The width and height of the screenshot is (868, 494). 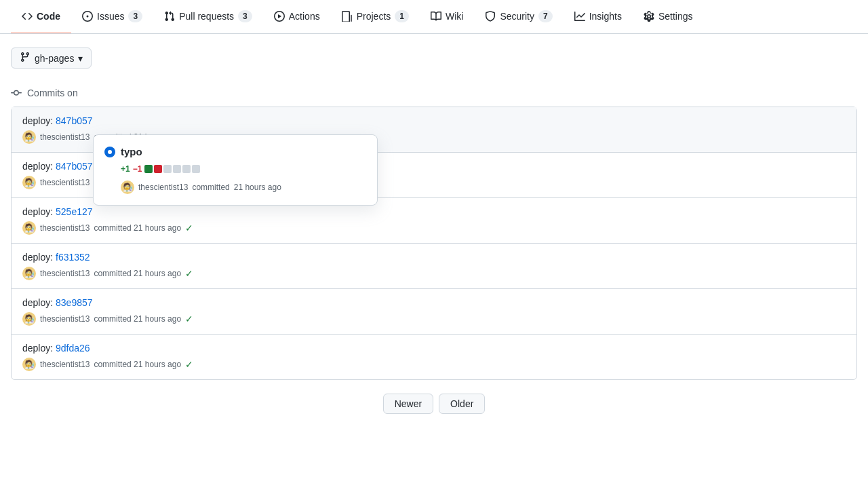 I want to click on pull-requests-badge: 3, so click(x=245, y=16).